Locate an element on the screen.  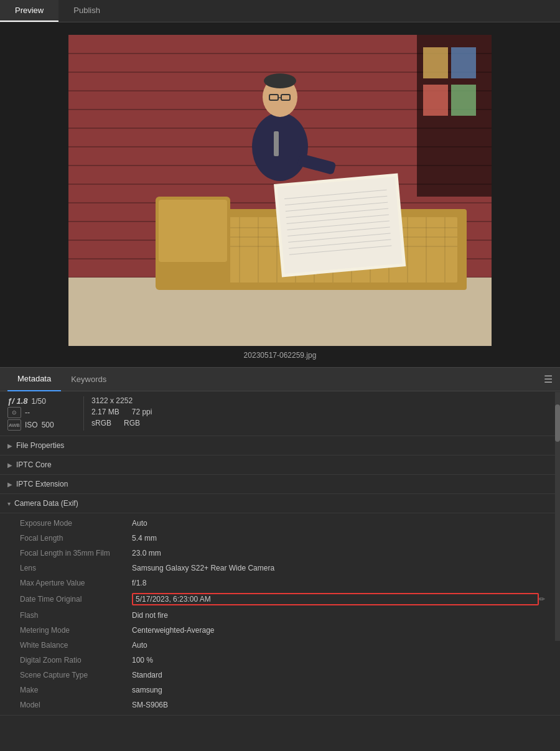
label-digital-zoom: Digital Zoom Ratio is located at coordinates (76, 660).